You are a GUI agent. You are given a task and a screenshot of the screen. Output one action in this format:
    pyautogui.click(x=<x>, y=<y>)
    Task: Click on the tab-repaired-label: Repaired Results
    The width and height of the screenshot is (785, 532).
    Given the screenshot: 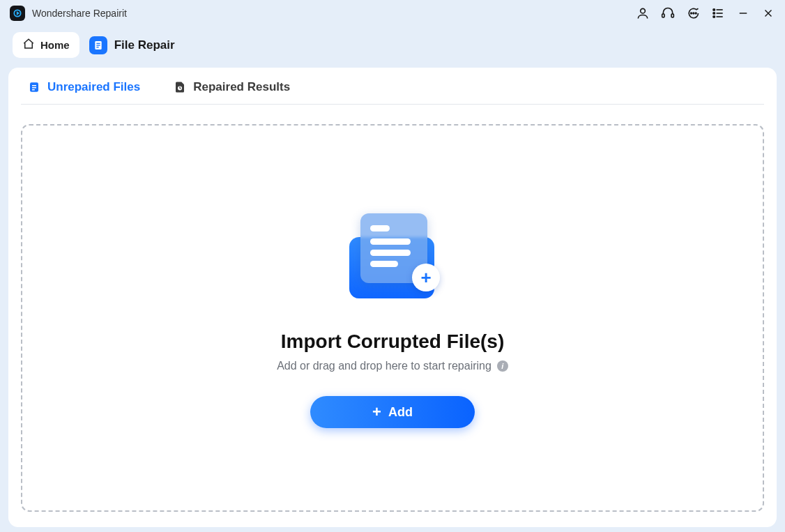 What is the action you would take?
    pyautogui.click(x=241, y=87)
    